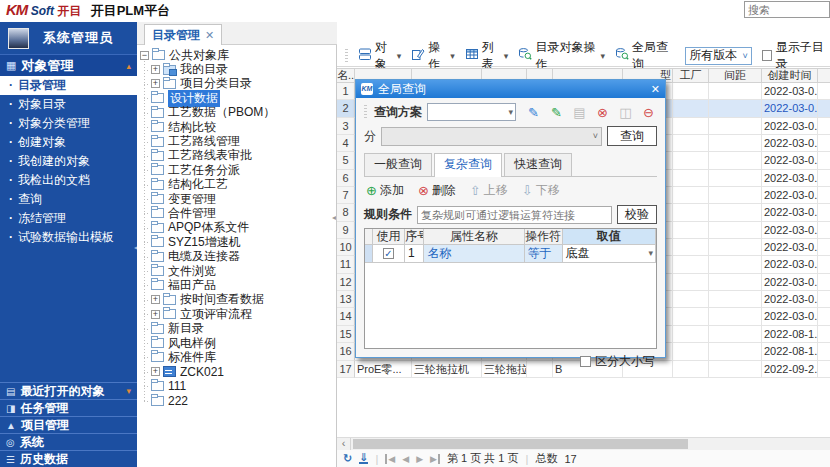  Describe the element at coordinates (544, 254) in the screenshot. I see `operator-cell: 等于` at that location.